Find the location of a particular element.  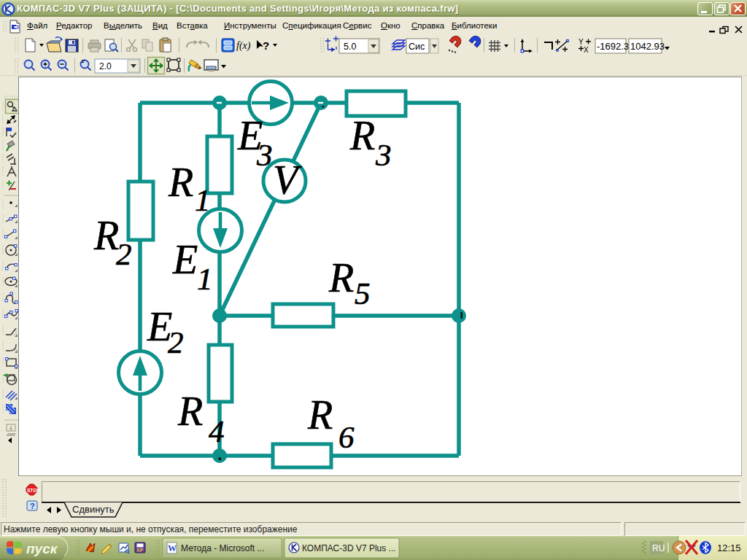

svg-text: XP is located at coordinates (140, 550).